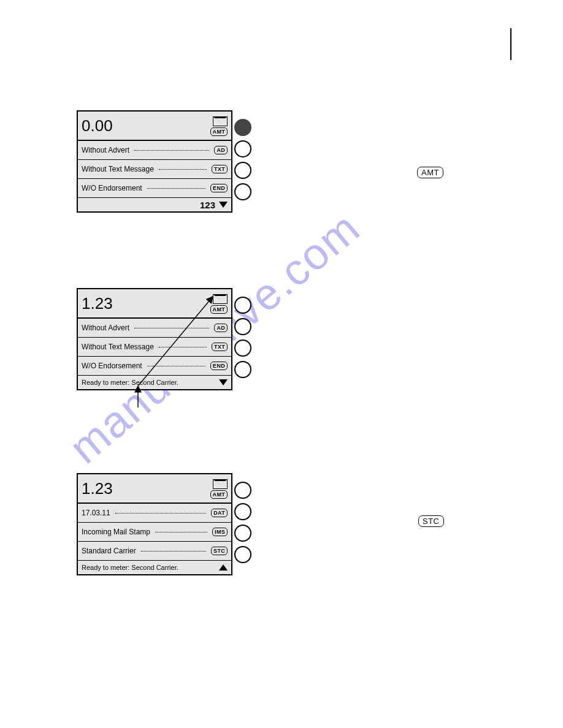  What do you see at coordinates (155, 514) in the screenshot?
I see `row-date: 17.03.11 DAT` at bounding box center [155, 514].